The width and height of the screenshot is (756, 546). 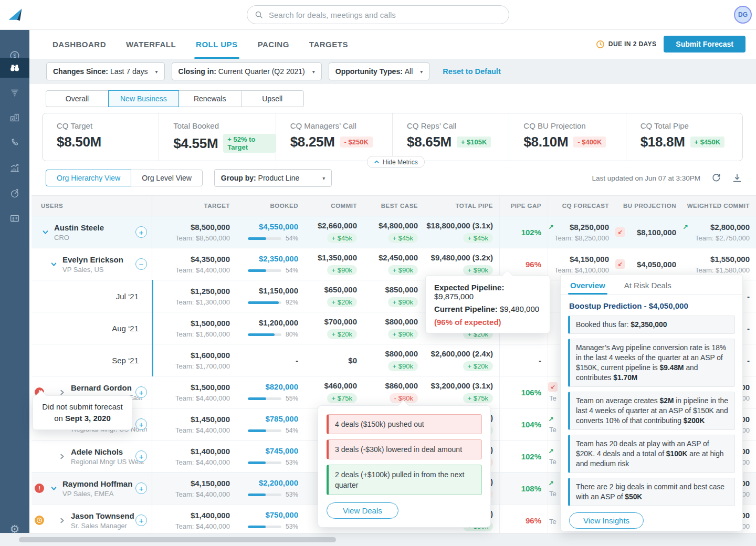 I want to click on commit-cell: $2,660,000+ $45k, so click(x=334, y=232).